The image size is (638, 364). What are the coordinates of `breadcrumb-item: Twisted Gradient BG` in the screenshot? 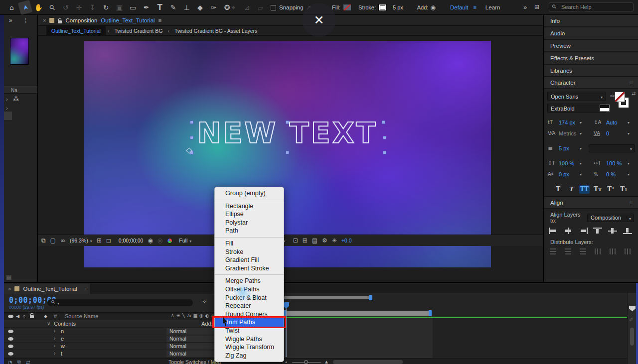 It's located at (139, 31).